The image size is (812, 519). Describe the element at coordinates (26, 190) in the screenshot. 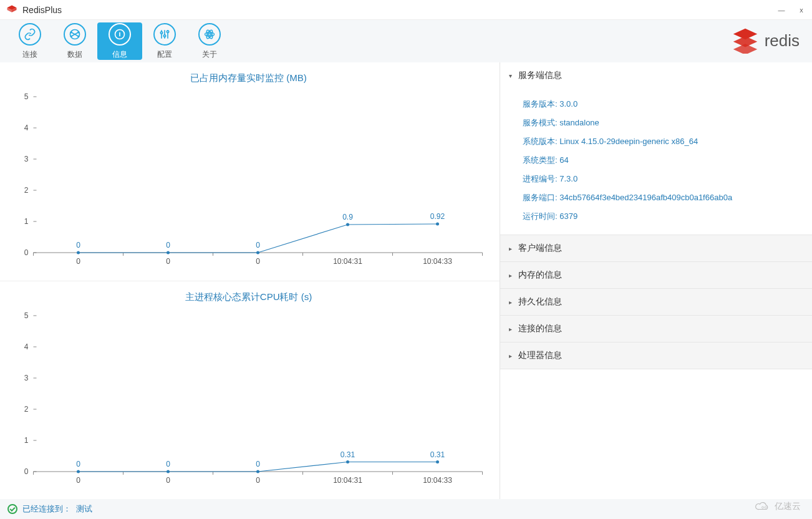

I see `svg-text: 2` at that location.